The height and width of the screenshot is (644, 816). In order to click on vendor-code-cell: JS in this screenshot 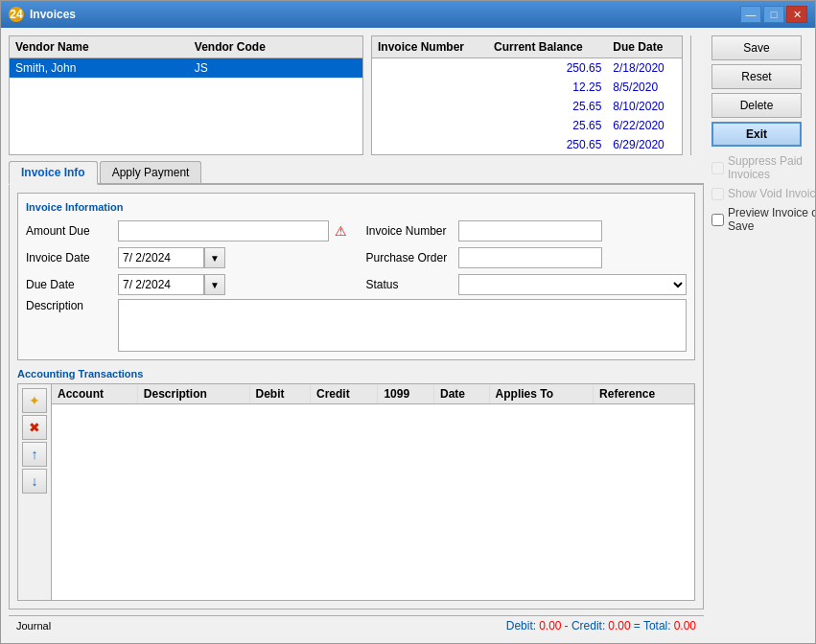, I will do `click(276, 69)`.